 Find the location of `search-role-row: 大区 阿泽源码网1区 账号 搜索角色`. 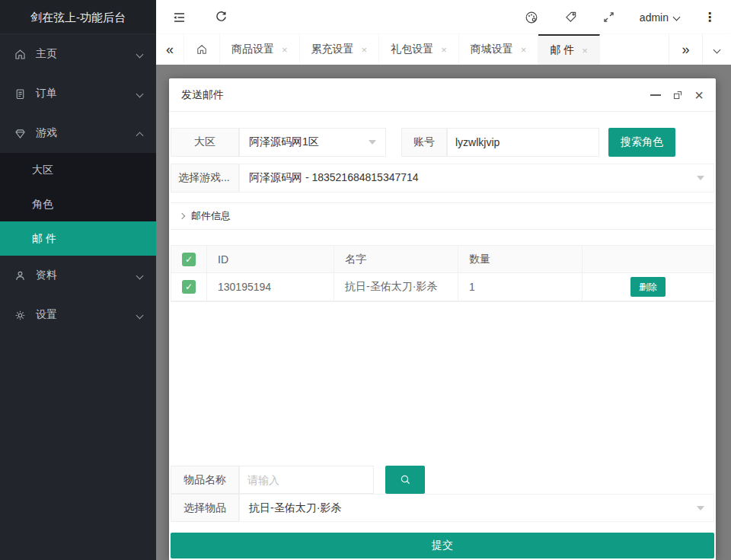

search-role-row: 大区 阿泽源码网1区 账号 搜索角色 is located at coordinates (442, 142).